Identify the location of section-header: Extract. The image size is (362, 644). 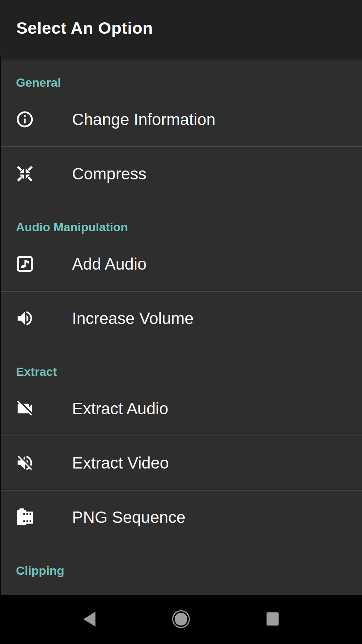
(181, 372).